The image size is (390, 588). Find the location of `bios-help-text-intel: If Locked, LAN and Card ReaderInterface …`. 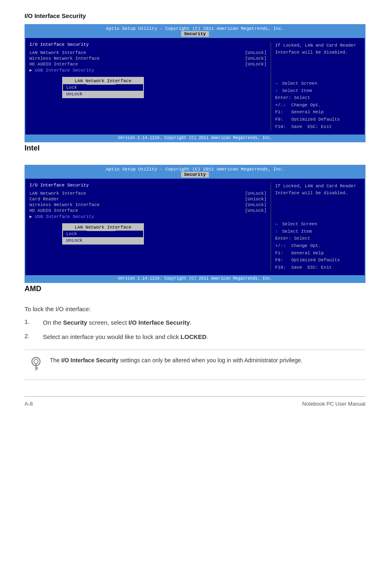

bios-help-text-intel: If Locked, LAN and Card ReaderInterface … is located at coordinates (318, 49).